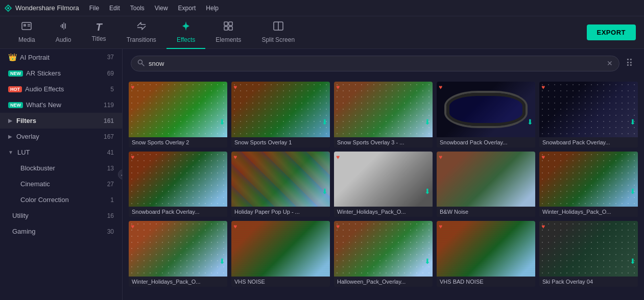  Describe the element at coordinates (63, 33) in the screenshot. I see `toolbar-audio: Audio` at that location.